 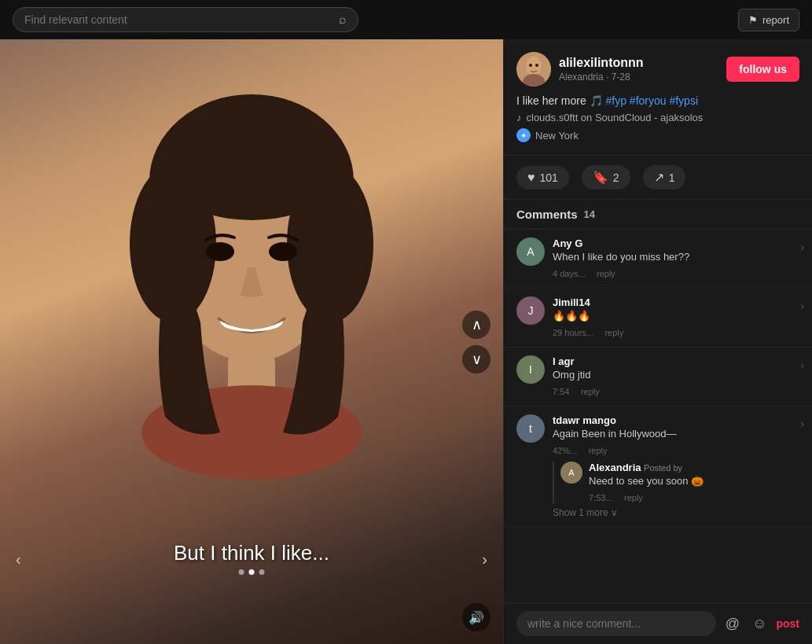 I want to click on comment-item: A Any G When I like do you miss her?? 4 …, so click(x=658, y=259).